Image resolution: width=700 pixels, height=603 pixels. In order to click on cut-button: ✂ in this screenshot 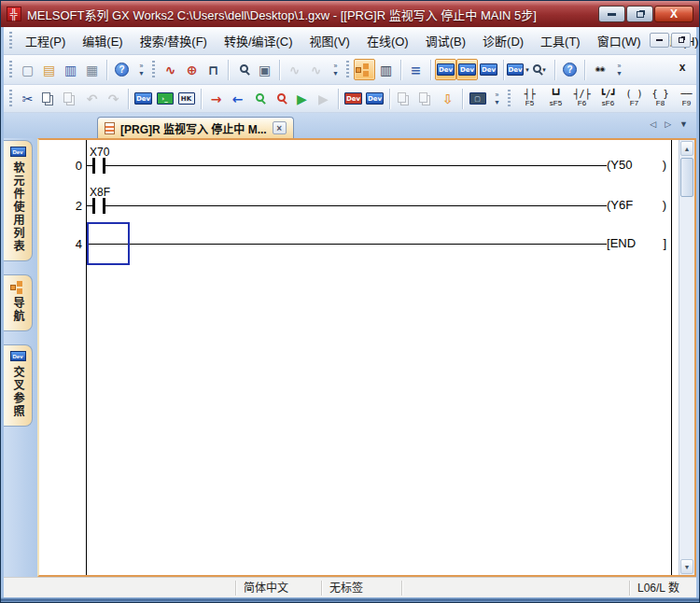, I will do `click(28, 99)`.